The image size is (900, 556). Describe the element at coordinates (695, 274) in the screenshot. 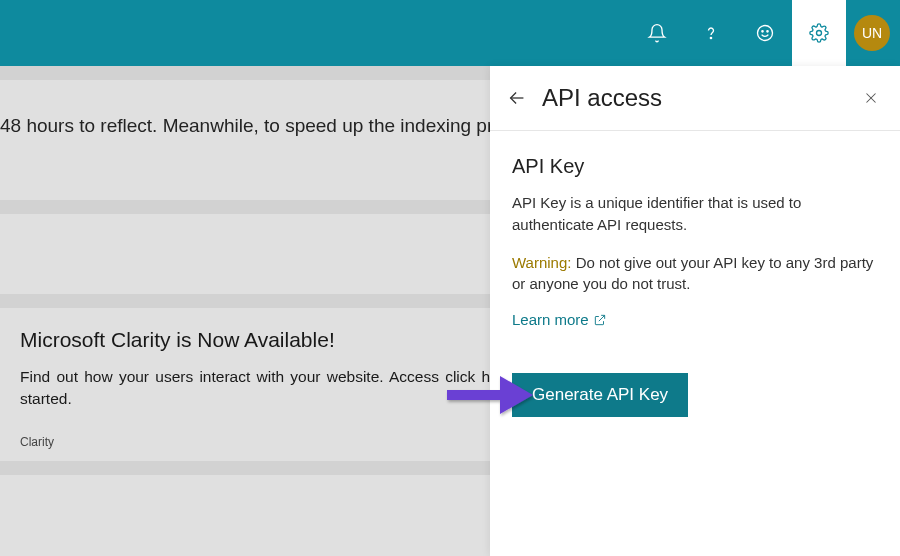

I see `api-key-warning: Warning: Do not give out your API key to…` at that location.